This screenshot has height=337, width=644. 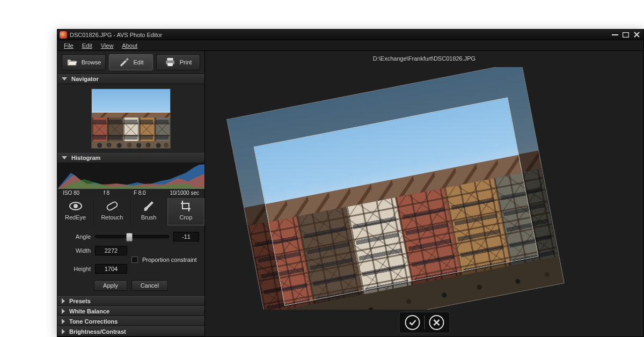 I want to click on window-title: DSC01826.JPG - AVS Photo Editor, so click(x=340, y=35).